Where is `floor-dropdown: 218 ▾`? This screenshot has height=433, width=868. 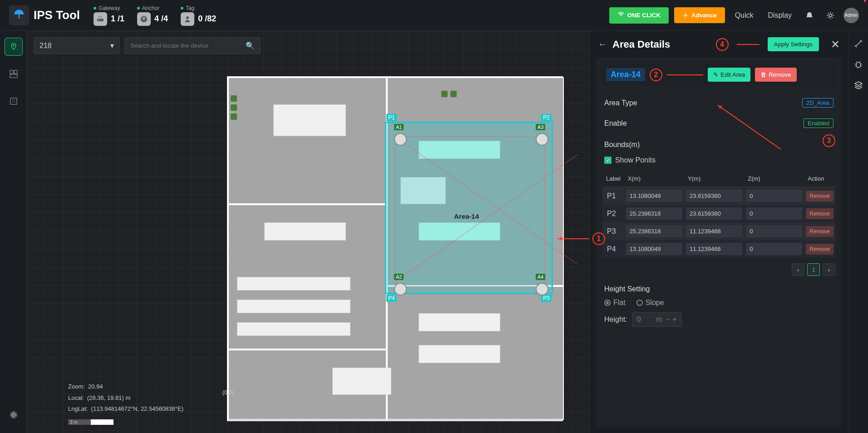 floor-dropdown: 218 ▾ is located at coordinates (77, 45).